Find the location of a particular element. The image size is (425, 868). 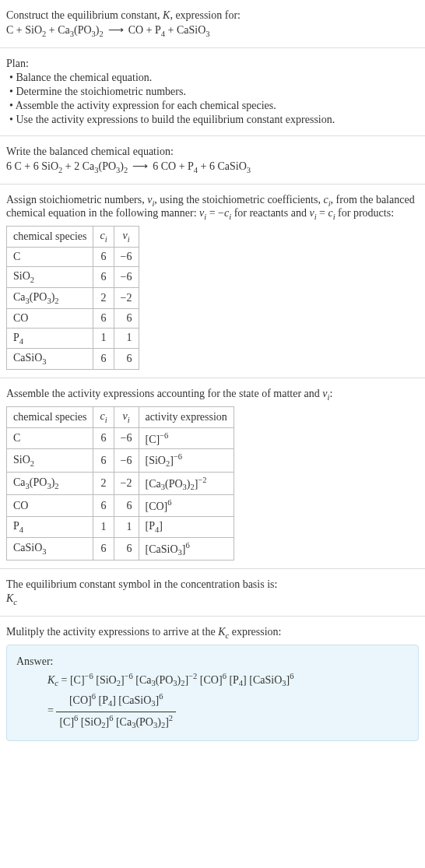

assign-p2: , using the stoichiometric coefficients, is located at coordinates (238, 199).